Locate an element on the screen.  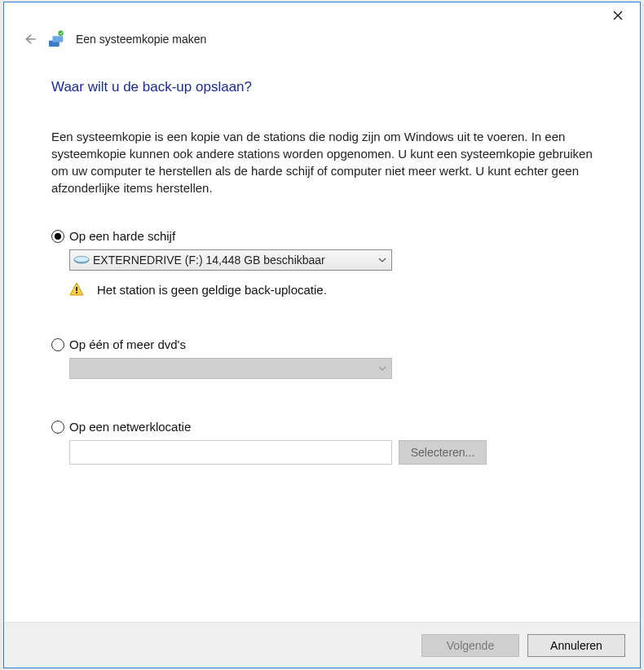
next-button: Volgende is located at coordinates (470, 646).